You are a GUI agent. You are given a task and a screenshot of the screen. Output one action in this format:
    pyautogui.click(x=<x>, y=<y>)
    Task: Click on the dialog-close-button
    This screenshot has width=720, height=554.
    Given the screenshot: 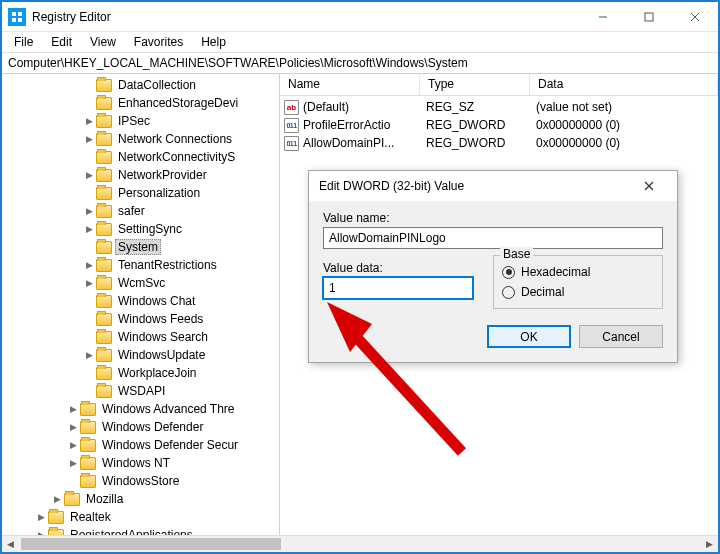 What is the action you would take?
    pyautogui.click(x=649, y=186)
    